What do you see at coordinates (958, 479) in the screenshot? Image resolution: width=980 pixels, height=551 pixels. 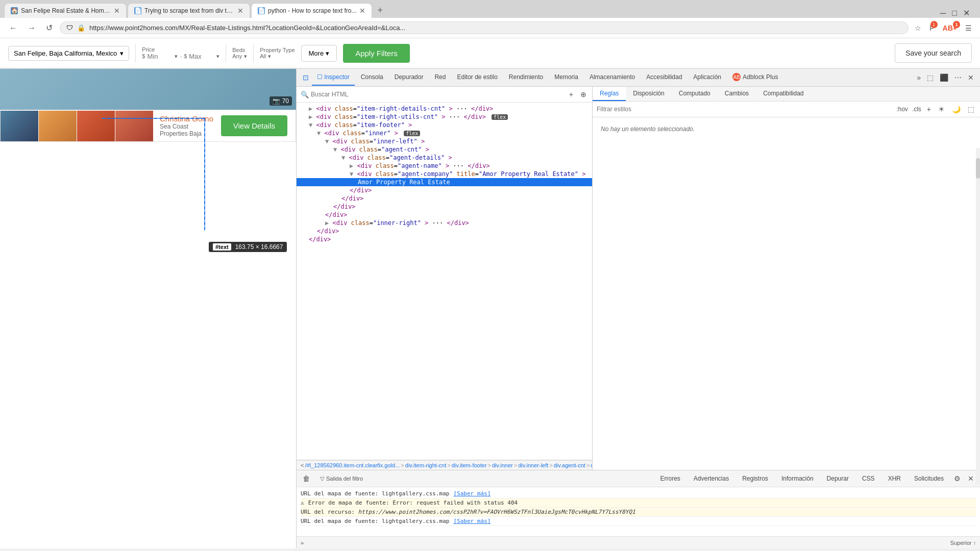 I see `console-settings-button: ⚙` at bounding box center [958, 479].